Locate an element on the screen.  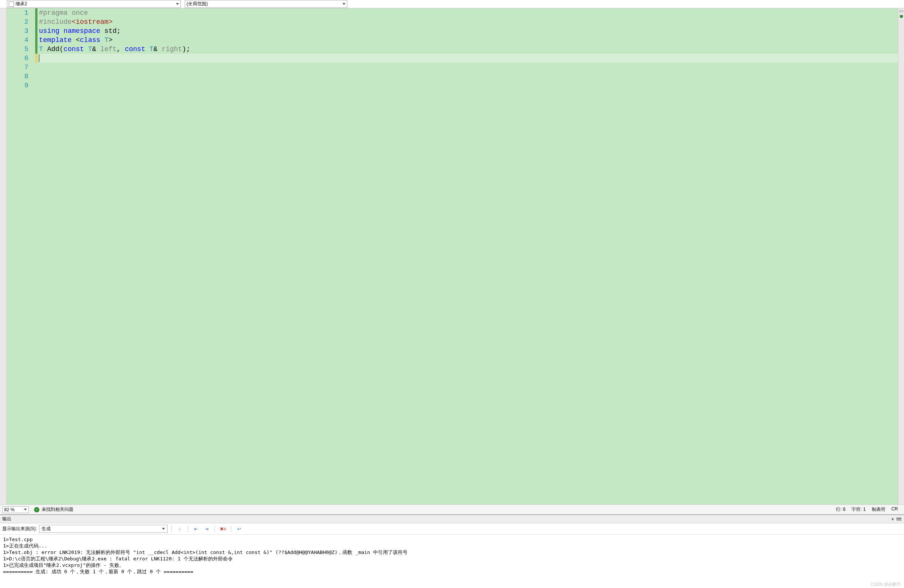
dropdown-icon: ▾ is located at coordinates (893, 519).